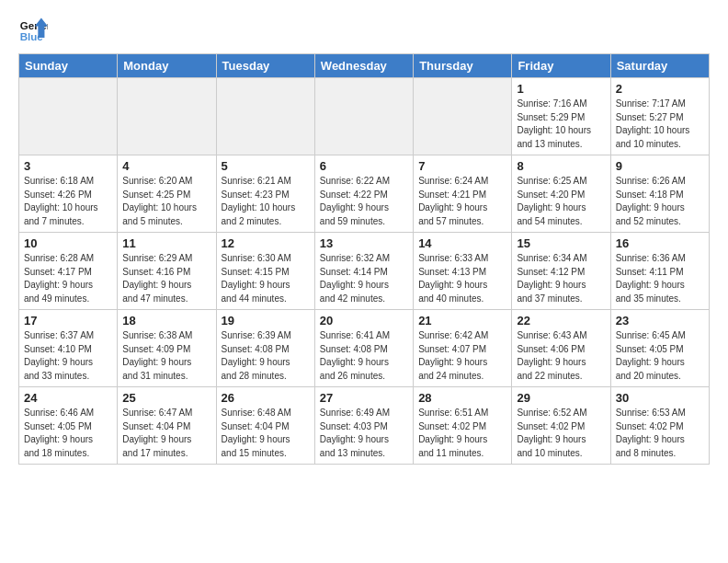  What do you see at coordinates (167, 271) in the screenshot?
I see `day-cell: 11Sunrise: 6:29 AM Sunset: 4:16 PM Dayli…` at bounding box center [167, 271].